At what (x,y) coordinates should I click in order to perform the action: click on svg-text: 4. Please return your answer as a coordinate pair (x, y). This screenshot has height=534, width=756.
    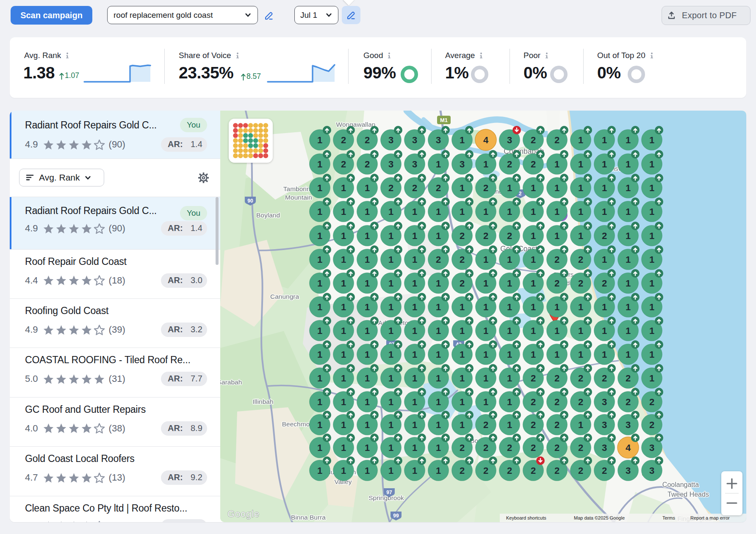
    Looking at the image, I should click on (629, 448).